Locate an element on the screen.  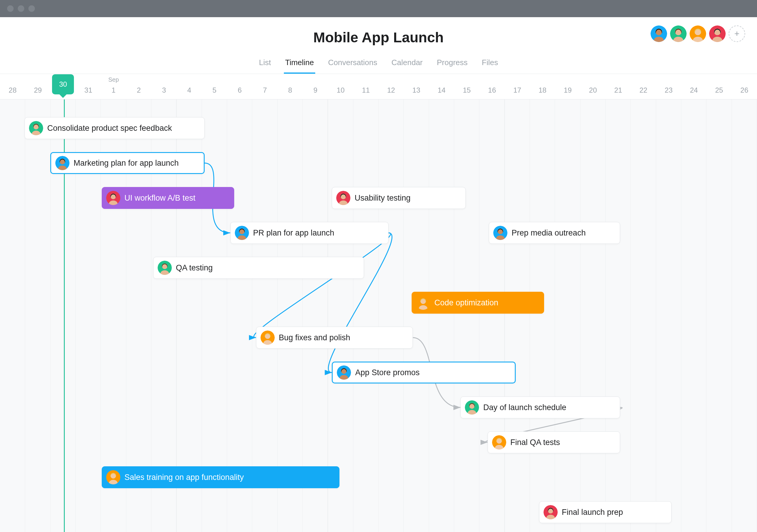
day-number: 19 is located at coordinates (568, 90).